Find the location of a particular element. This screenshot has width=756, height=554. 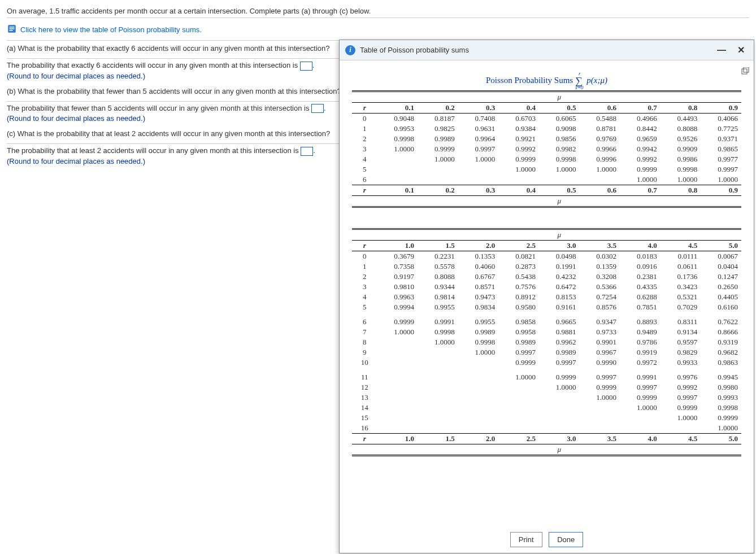

poisson-table-link: Click here to view the table of Poisson … is located at coordinates (111, 29).